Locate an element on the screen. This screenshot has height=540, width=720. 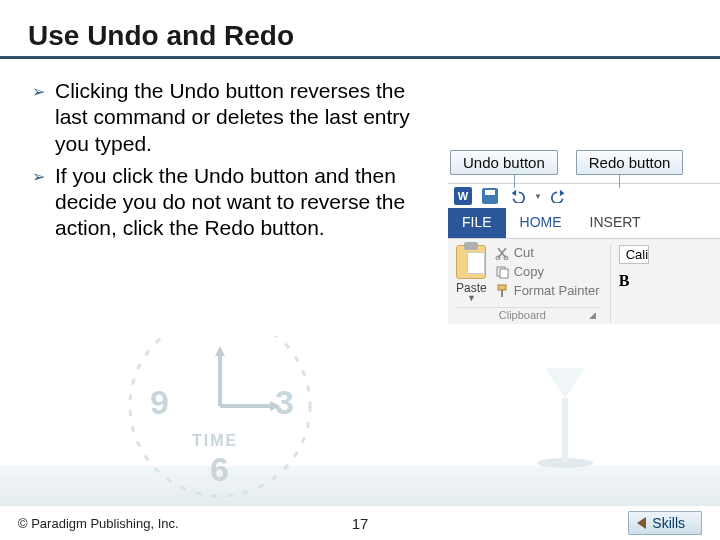
page-number: 17 is located at coordinates (360, 524).